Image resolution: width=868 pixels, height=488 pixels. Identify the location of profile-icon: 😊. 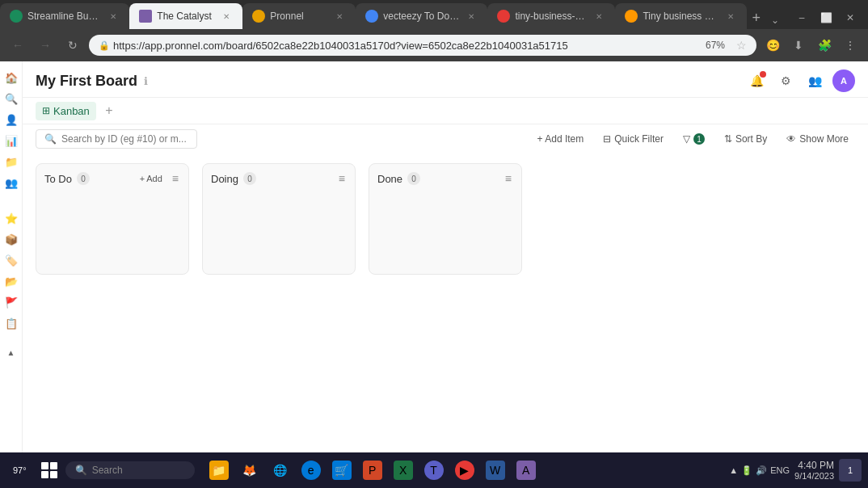
(773, 45).